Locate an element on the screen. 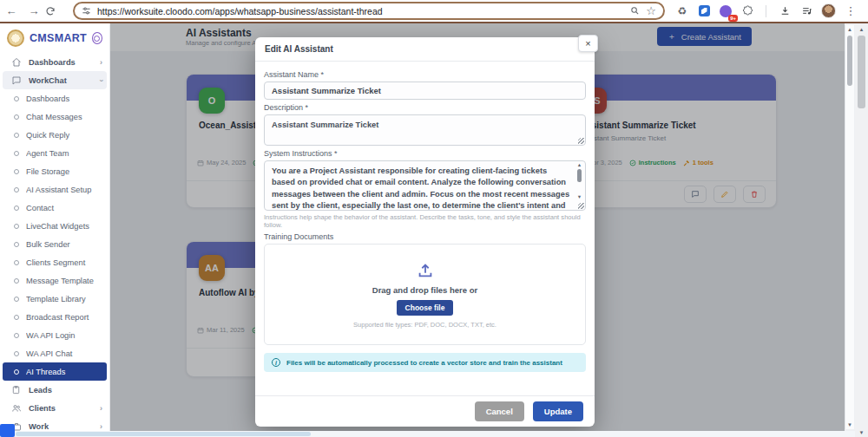  sidebar-item-label: Agent Team is located at coordinates (64, 153).